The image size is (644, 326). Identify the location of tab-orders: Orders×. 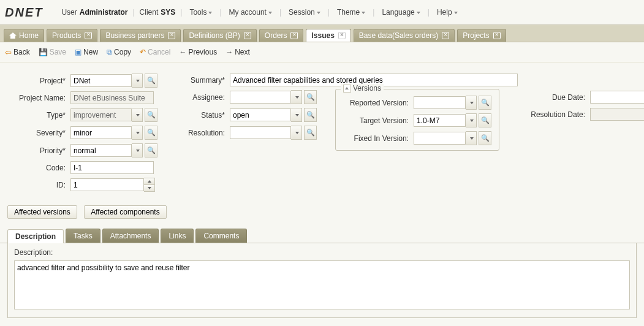
(282, 36).